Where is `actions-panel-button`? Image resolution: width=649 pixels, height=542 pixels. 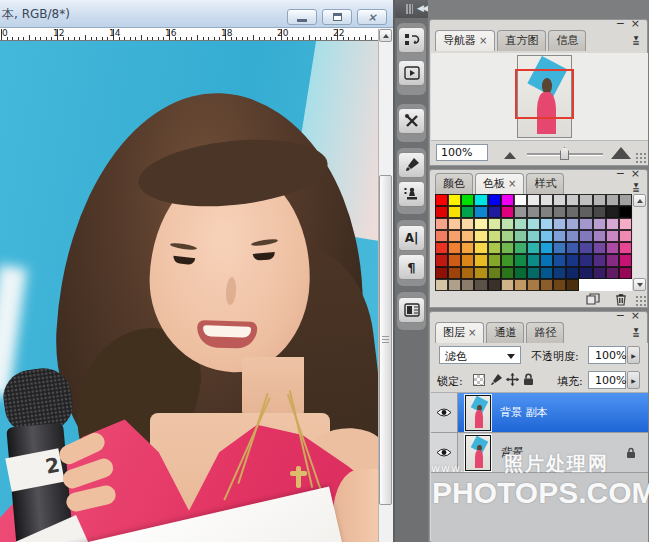 actions-panel-button is located at coordinates (412, 73).